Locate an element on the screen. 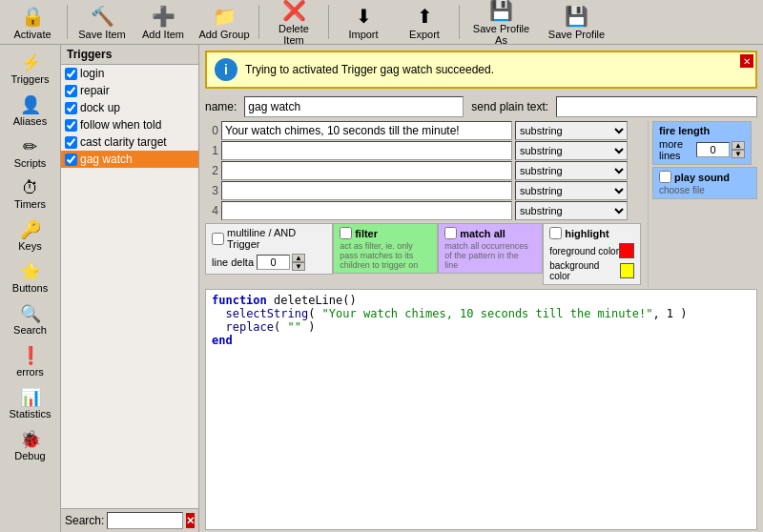 This screenshot has height=532, width=763. match-type-0: substringregexexactbegins withends with is located at coordinates (571, 131).